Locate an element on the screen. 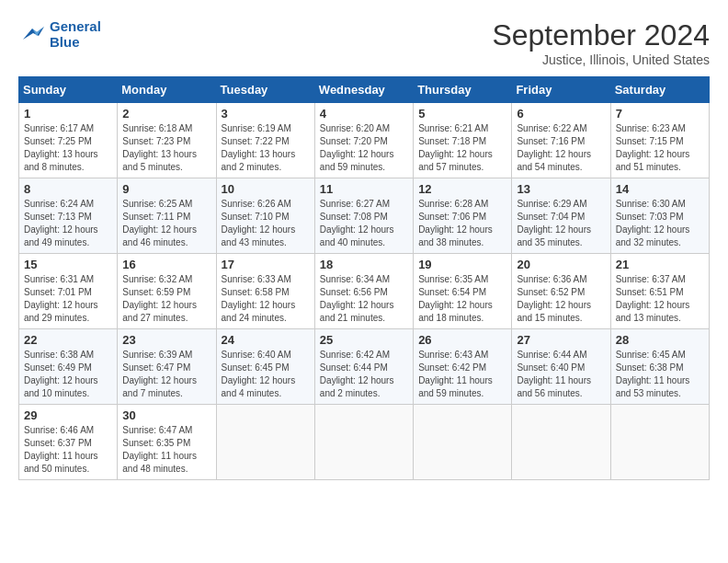 This screenshot has width=728, height=563. day-info: Sunrise: 6:38 AM Sunset: 6:49 PM Dayligh… is located at coordinates (68, 374).